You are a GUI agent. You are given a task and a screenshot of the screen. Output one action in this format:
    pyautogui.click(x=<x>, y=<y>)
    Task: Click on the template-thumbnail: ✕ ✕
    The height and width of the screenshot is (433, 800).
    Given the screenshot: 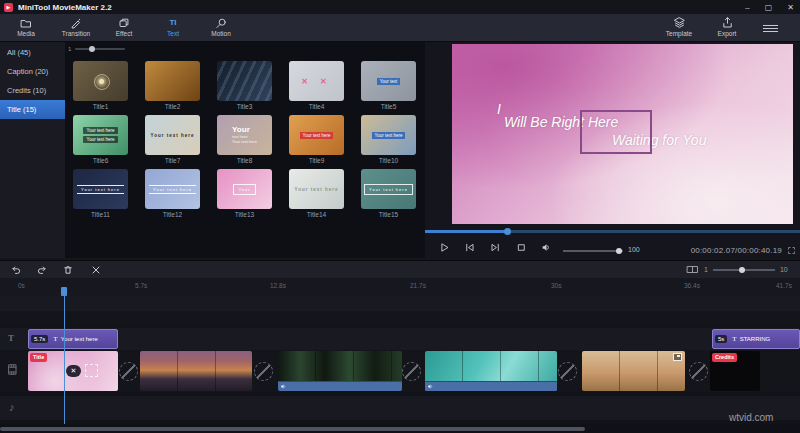 What is the action you would take?
    pyautogui.click(x=316, y=81)
    